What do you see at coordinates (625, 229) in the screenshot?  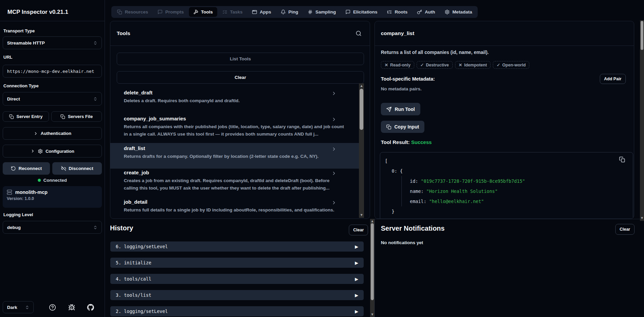 I see `notifications-clear-button: Clear` at bounding box center [625, 229].